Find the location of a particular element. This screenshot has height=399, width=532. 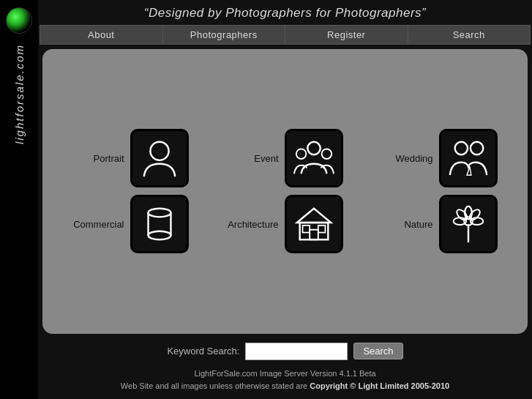

nature-svg is located at coordinates (468, 224).